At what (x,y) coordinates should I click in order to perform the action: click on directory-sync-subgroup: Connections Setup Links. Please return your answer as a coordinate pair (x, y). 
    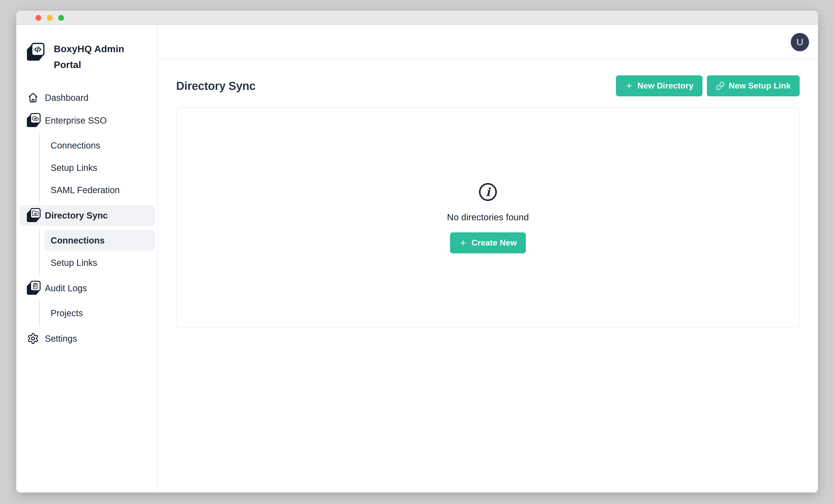
    Looking at the image, I should click on (97, 251).